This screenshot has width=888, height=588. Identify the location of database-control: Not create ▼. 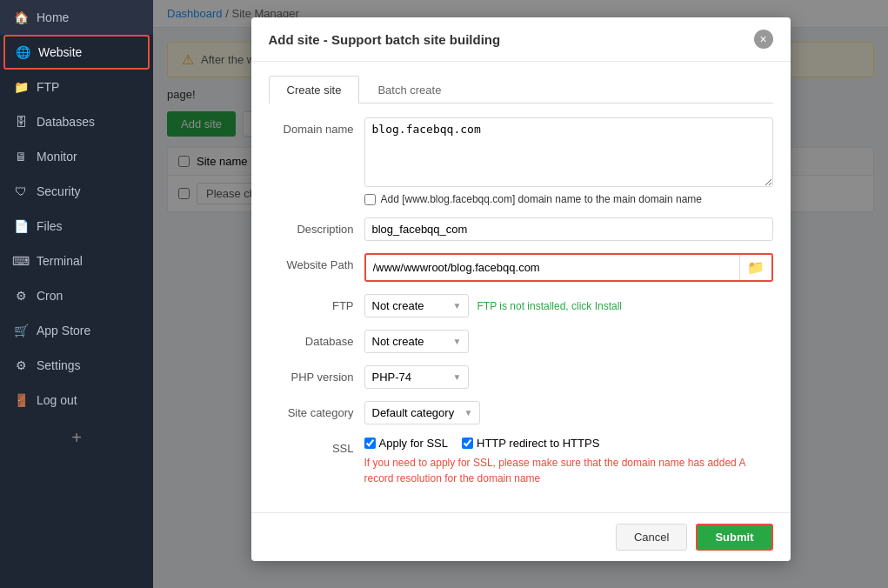
(569, 341).